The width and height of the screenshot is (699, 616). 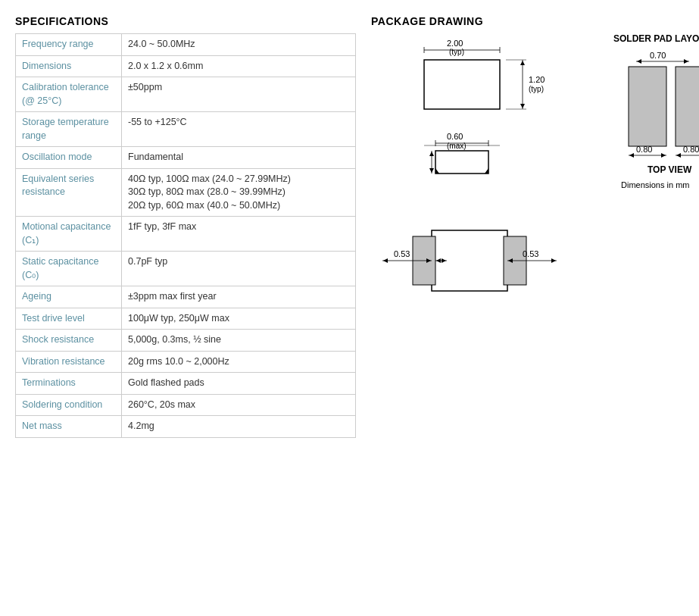 What do you see at coordinates (656, 148) in the screenshot?
I see `solder-pad-section: SOLDER PAD LAYOUT 0.70` at bounding box center [656, 148].